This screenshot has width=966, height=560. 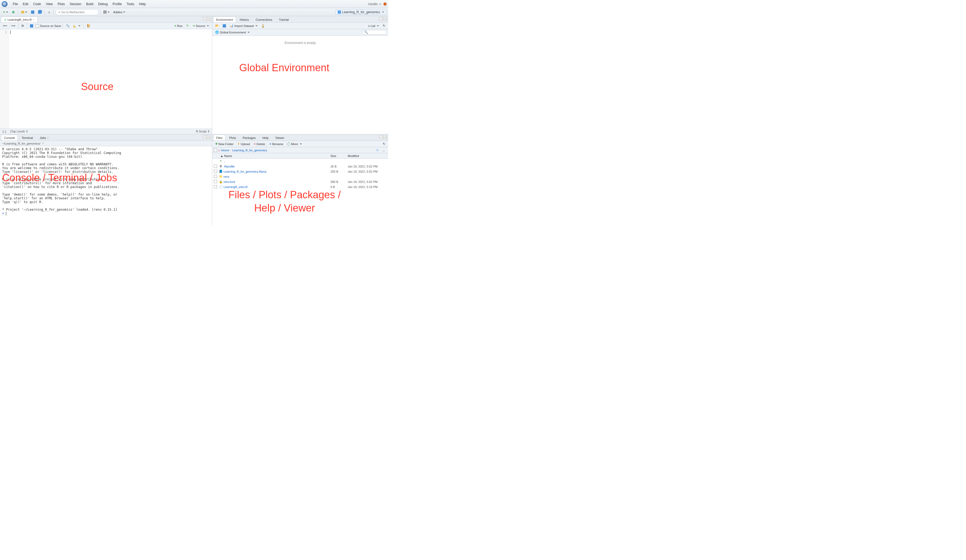 I want to click on refresh-env-button: ↻, so click(x=384, y=26).